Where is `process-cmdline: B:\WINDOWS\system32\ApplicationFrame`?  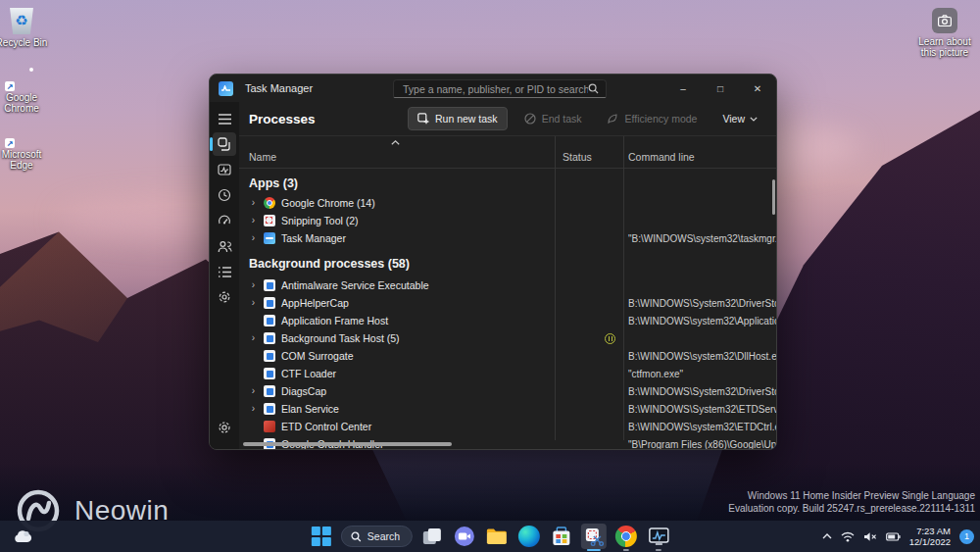 process-cmdline: B:\WINDOWS\system32\ApplicationFrame is located at coordinates (700, 322).